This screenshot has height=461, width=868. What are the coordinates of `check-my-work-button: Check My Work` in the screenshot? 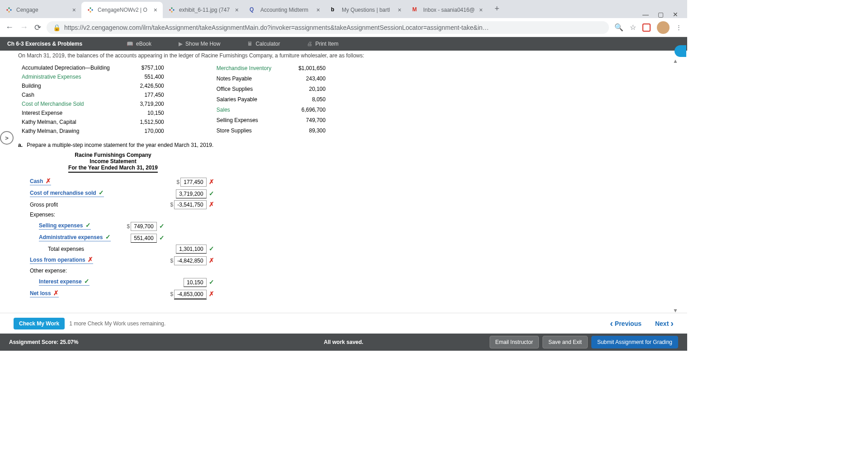 It's located at (39, 324).